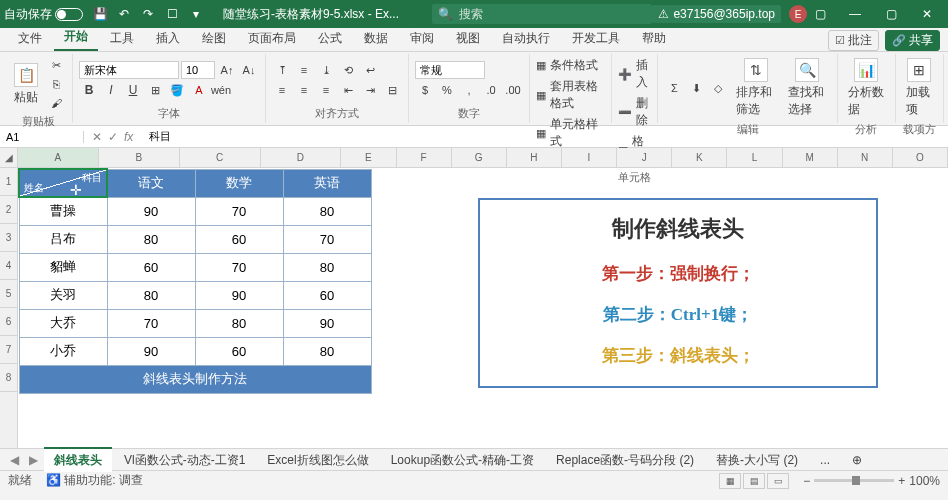 The height and width of the screenshot is (500, 948). What do you see at coordinates (635, 74) in the screenshot?
I see `insert-cells-button: ➕ 插入` at bounding box center [635, 74].